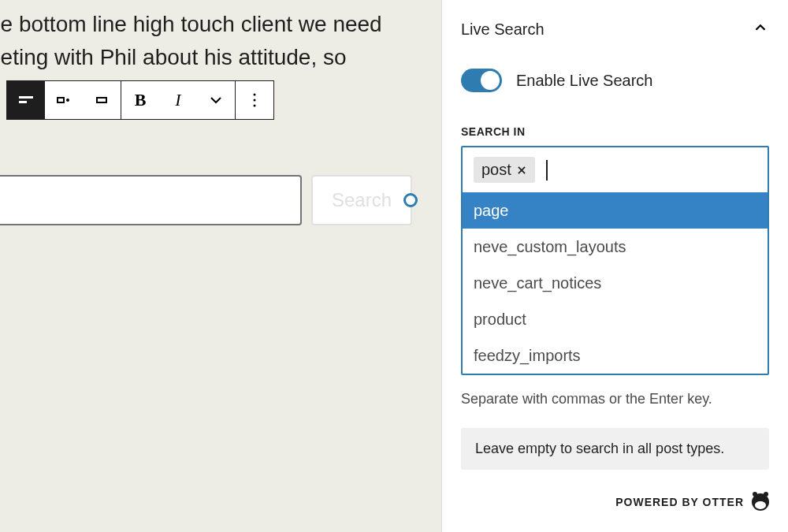 The image size is (788, 532). I want to click on bold-button: B, so click(140, 100).